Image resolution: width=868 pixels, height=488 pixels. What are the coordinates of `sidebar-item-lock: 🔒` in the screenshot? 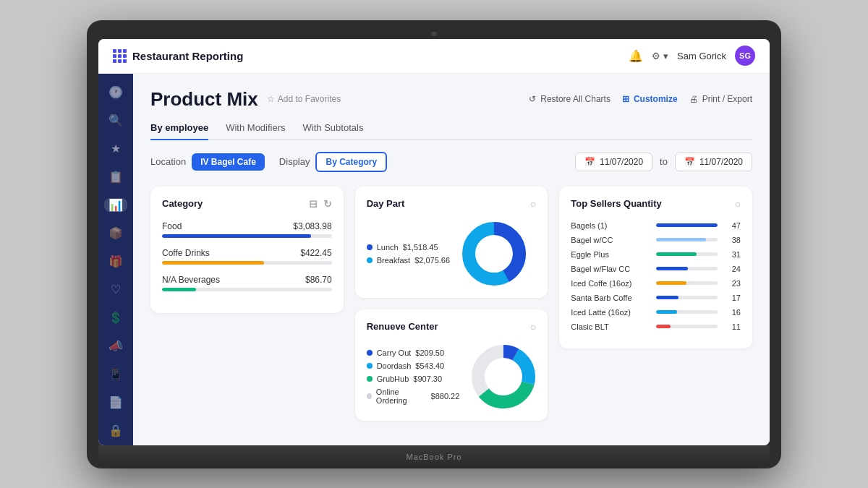 It's located at (116, 431).